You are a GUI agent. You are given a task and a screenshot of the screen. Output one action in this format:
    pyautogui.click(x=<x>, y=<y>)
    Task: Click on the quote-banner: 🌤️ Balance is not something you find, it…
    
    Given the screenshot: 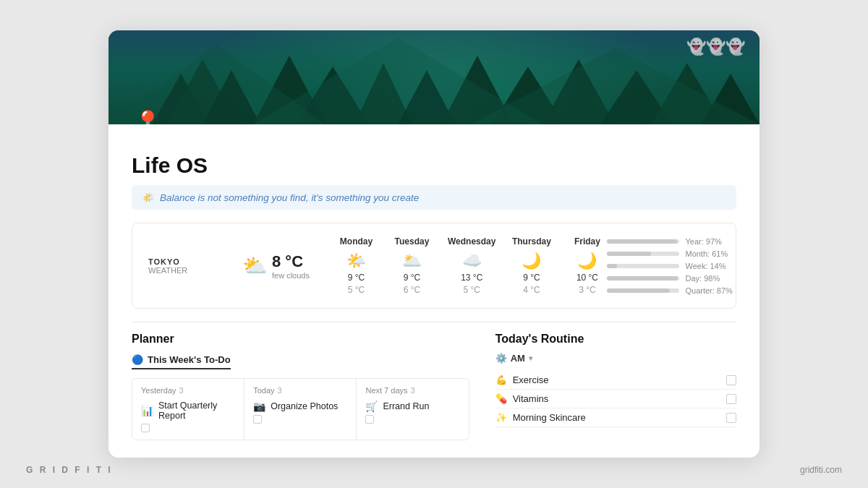 What is the action you would take?
    pyautogui.click(x=434, y=197)
    